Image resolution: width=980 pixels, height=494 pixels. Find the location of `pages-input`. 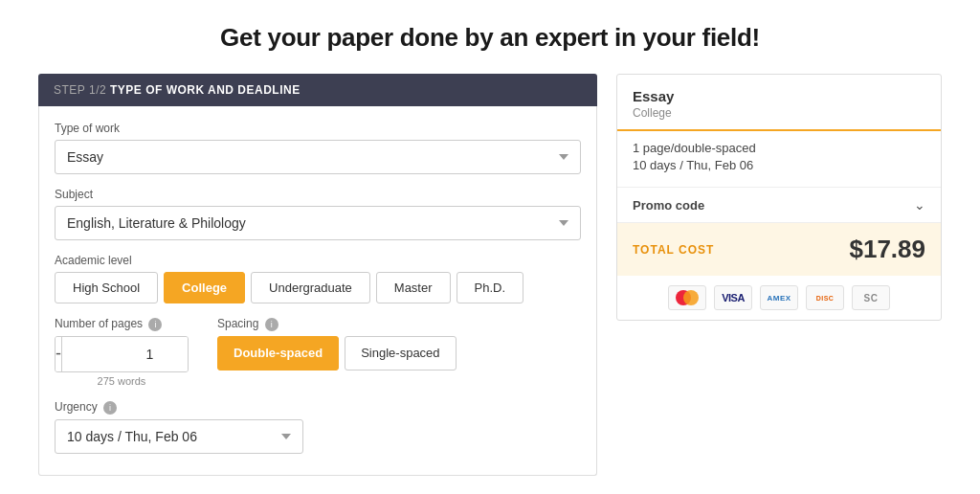

pages-input is located at coordinates (125, 354).